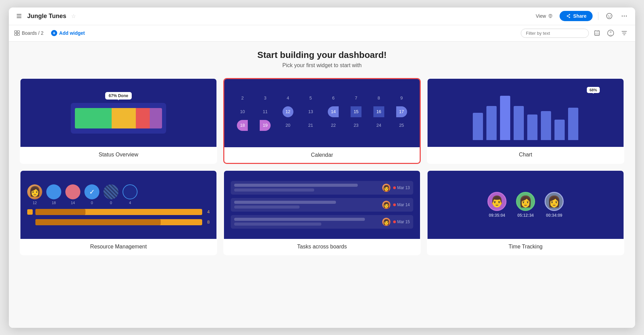 This screenshot has height=335, width=644. Describe the element at coordinates (593, 90) in the screenshot. I see `chart-tooltip: 68%` at that location.